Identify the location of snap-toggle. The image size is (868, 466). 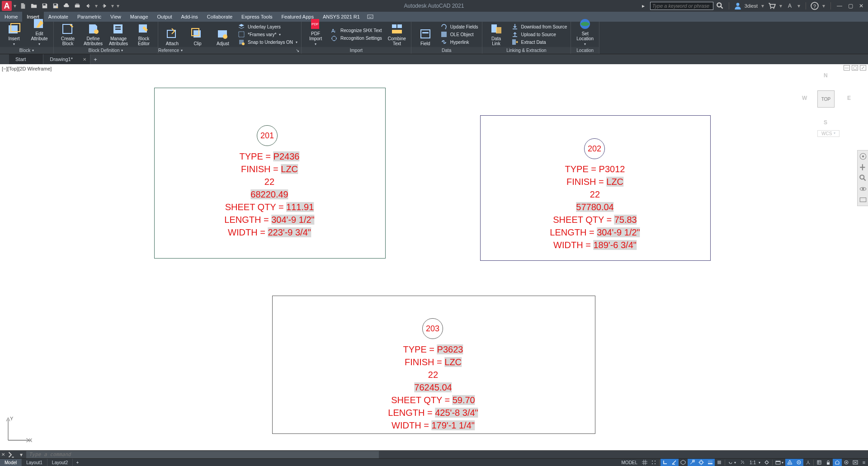
(654, 463).